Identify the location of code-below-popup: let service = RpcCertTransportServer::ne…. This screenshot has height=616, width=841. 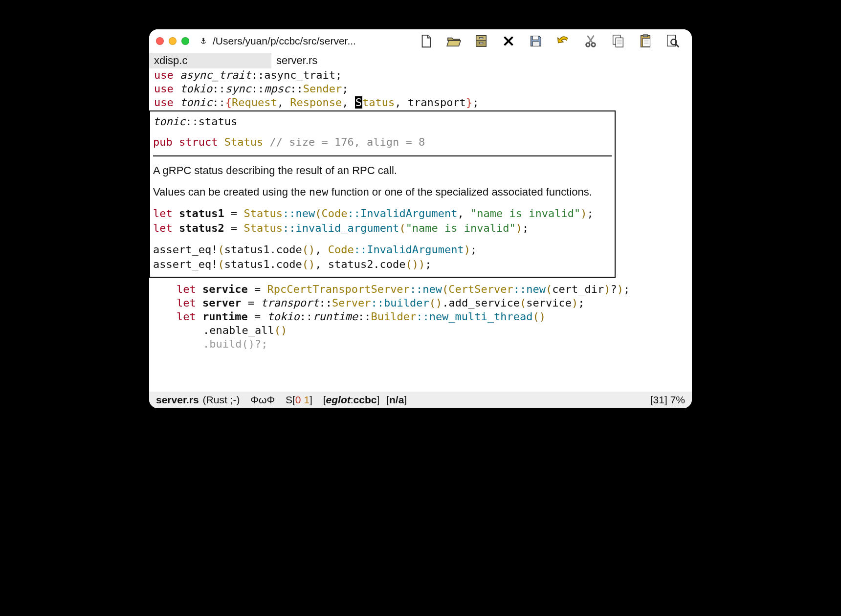
(420, 314).